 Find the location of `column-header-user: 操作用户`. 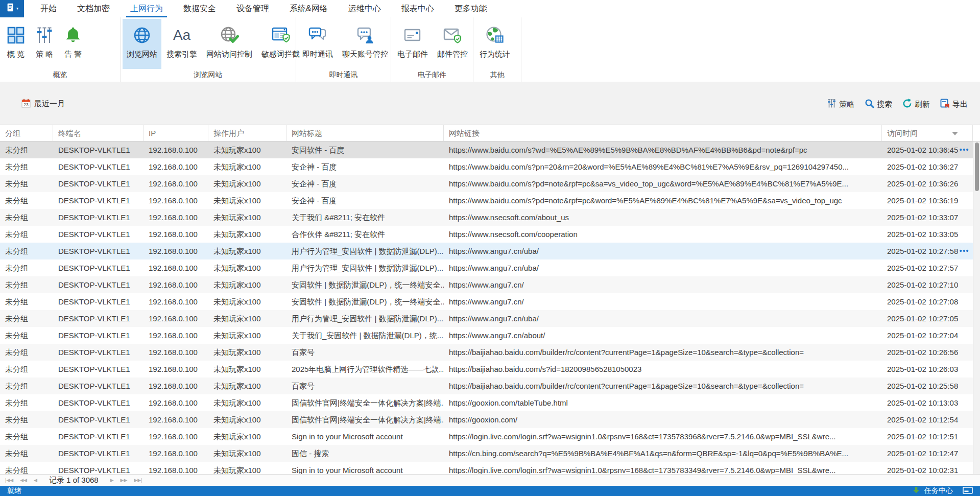

column-header-user: 操作用户 is located at coordinates (247, 133).